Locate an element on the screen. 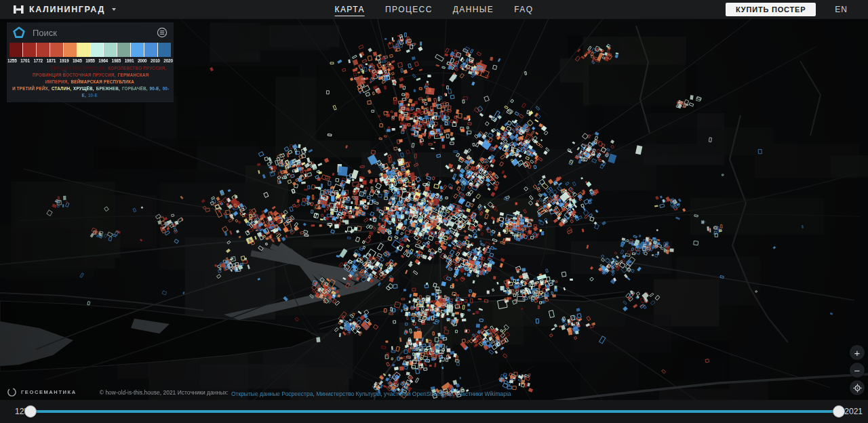  search-input is located at coordinates (91, 33).